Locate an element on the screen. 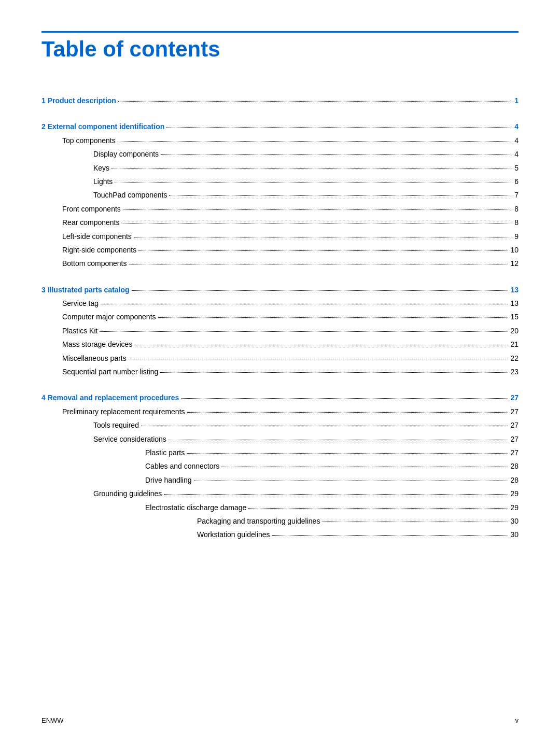  toc-label: Bottom components is located at coordinates (94, 263).